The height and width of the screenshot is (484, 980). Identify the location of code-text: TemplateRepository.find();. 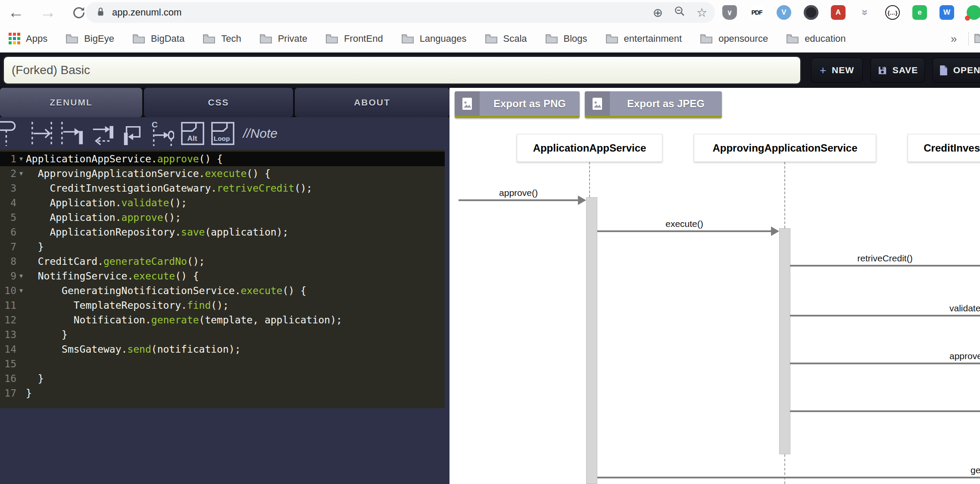
(235, 305).